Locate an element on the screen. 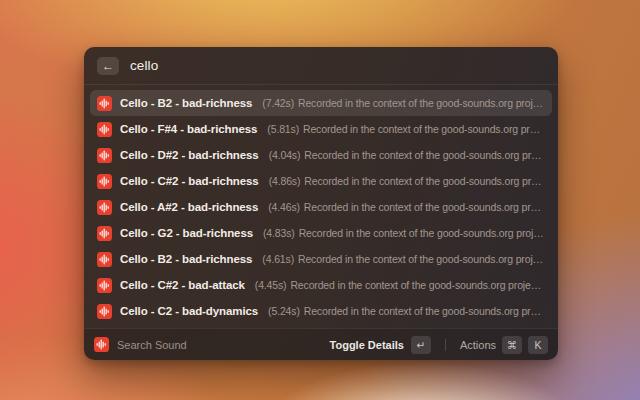  return-key-badge: ↵ is located at coordinates (421, 345).